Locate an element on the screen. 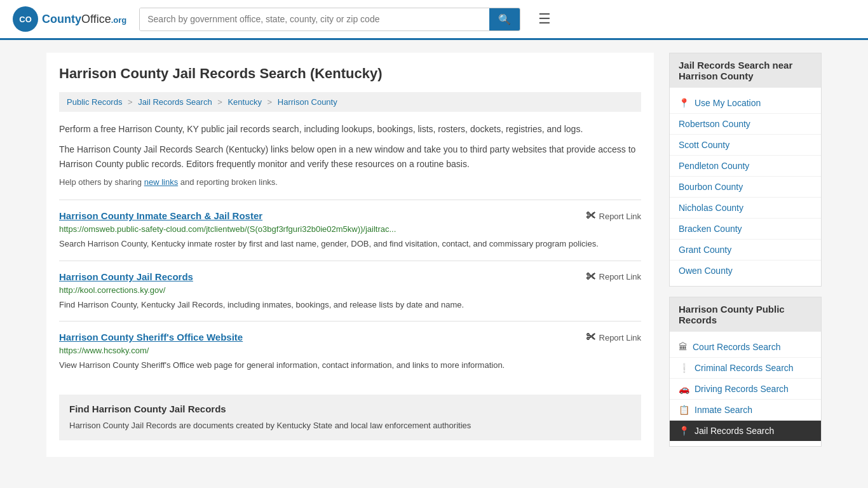  nearby-bourbon-county: Bourbon County is located at coordinates (745, 187).